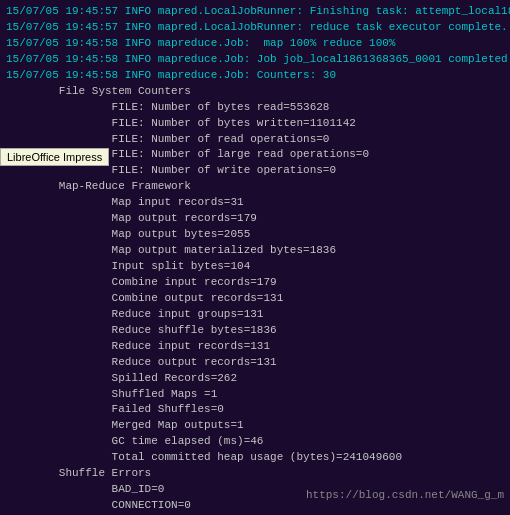  What do you see at coordinates (255, 379) in the screenshot?
I see `terminal-line: Spilled Records=262` at bounding box center [255, 379].